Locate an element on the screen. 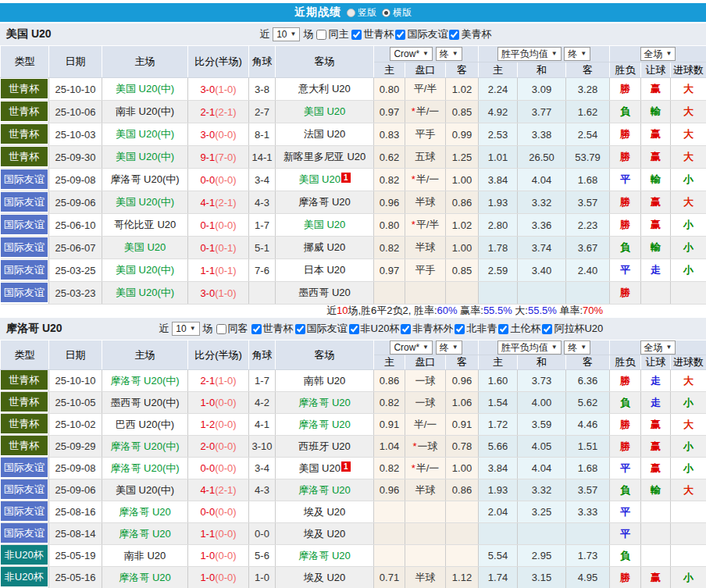  handicap: 五球 is located at coordinates (426, 158).